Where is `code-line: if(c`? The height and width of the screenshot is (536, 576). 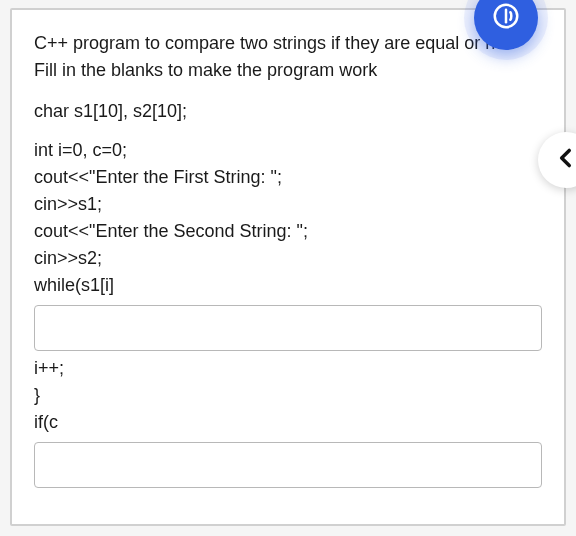
code-line: if(c is located at coordinates (288, 422).